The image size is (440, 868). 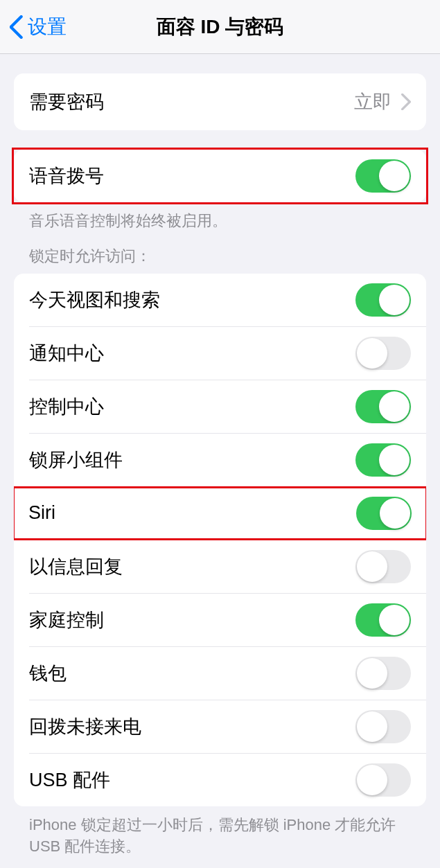 What do you see at coordinates (220, 27) in the screenshot?
I see `navbar: 设置 面容 ID 与密码` at bounding box center [220, 27].